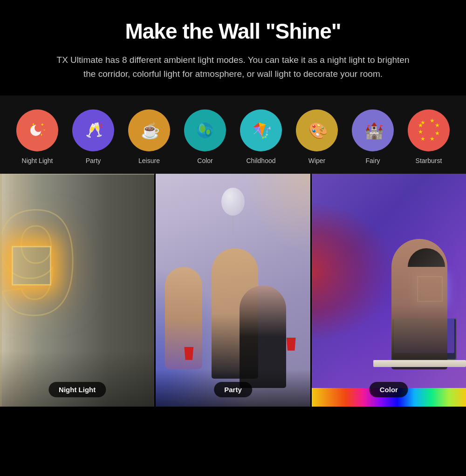 The width and height of the screenshot is (466, 476). Describe the element at coordinates (261, 161) in the screenshot. I see `childhood-label: Childhood` at that location.